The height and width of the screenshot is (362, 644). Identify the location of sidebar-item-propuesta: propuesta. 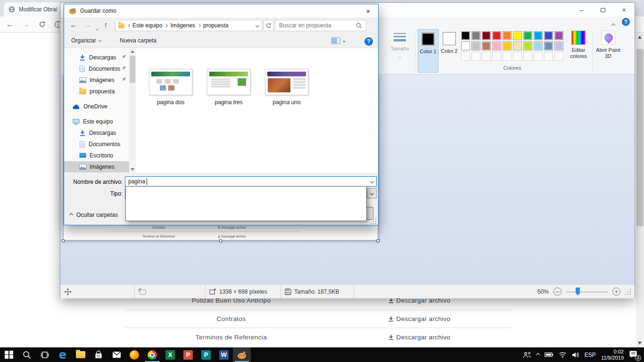
(97, 91).